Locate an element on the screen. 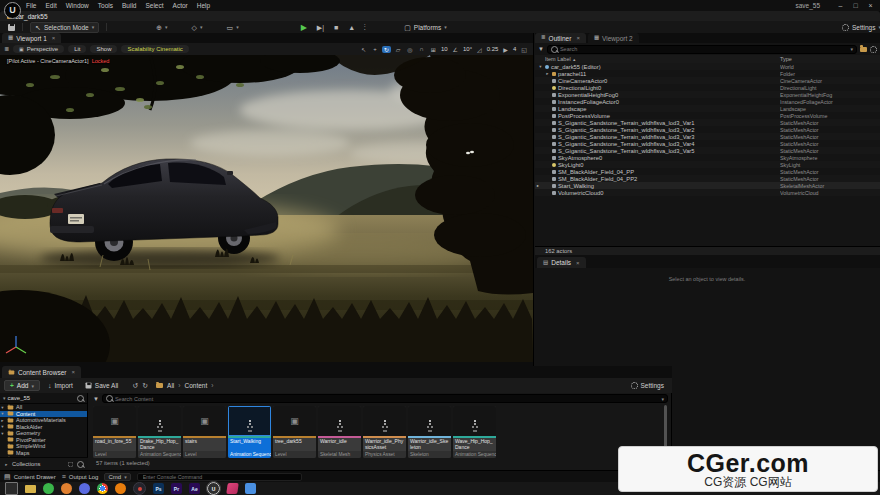 This screenshot has width=880, height=495. breadcrumb-content: Content is located at coordinates (196, 386).